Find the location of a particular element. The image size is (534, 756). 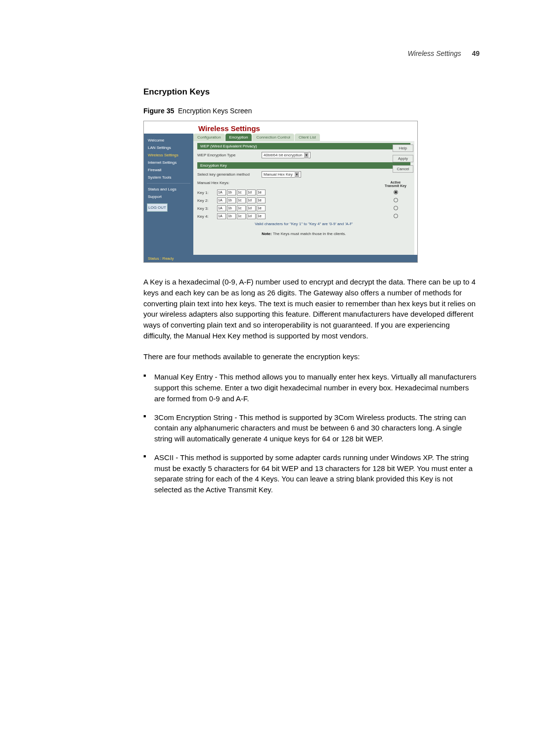

key-method-select: Manual Hex Key ▼ is located at coordinates (281, 174).